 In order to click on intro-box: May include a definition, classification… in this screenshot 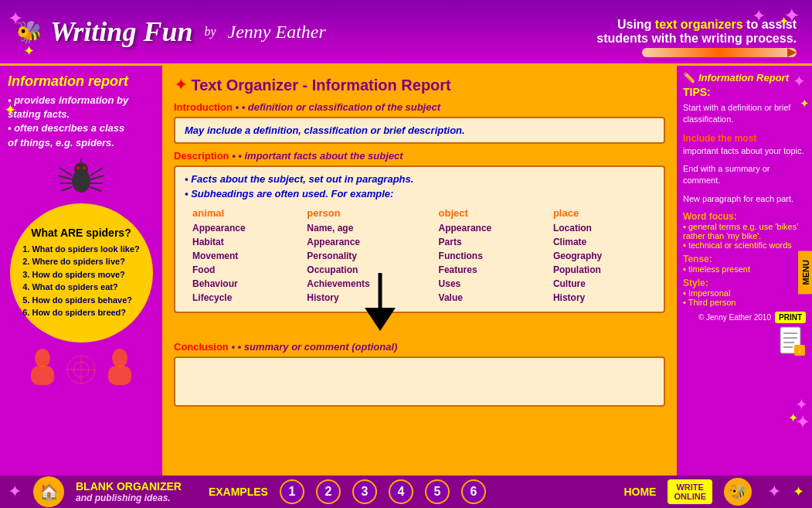, I will do `click(420, 130)`.